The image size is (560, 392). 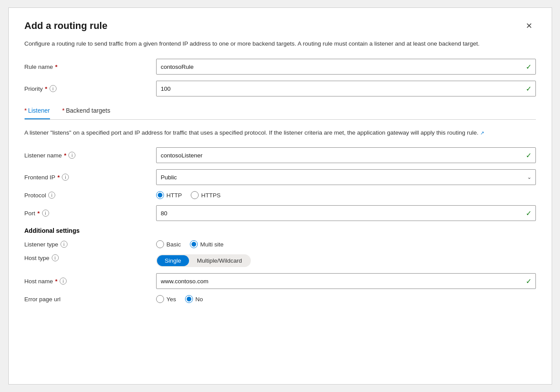 I want to click on host-type-label: Host type i, so click(x=90, y=258).